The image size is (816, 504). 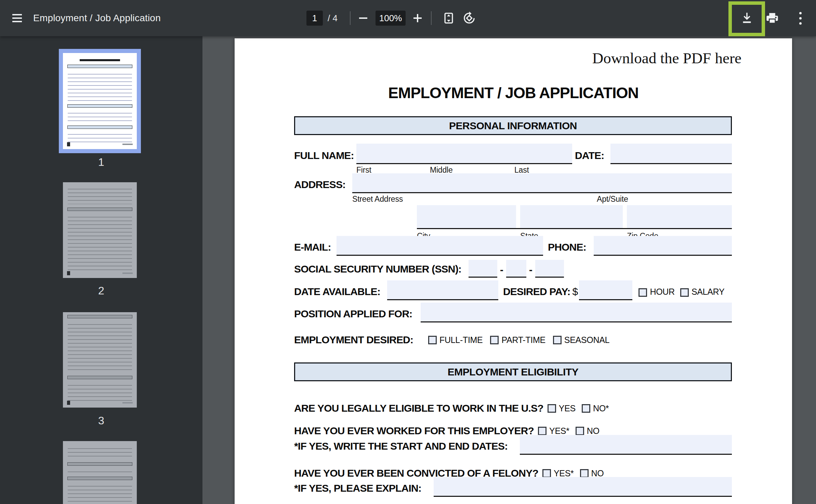 I want to click on more-options-button, so click(x=800, y=18).